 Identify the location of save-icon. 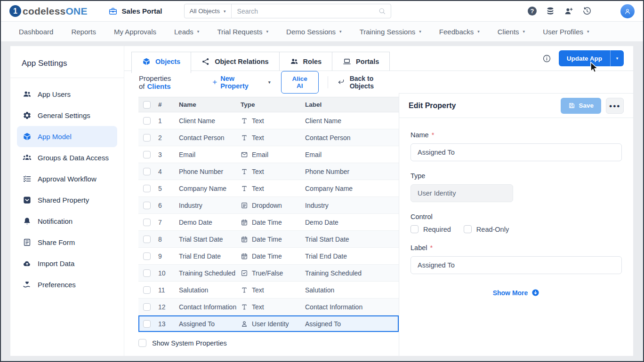
(572, 105).